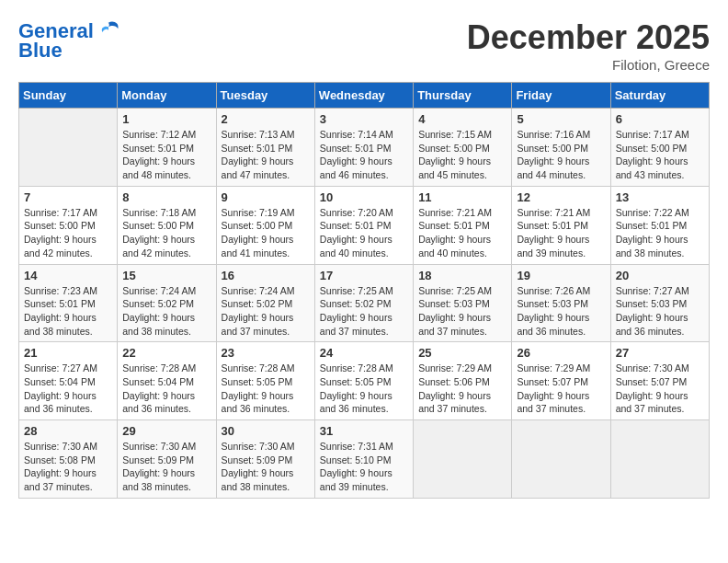 Image resolution: width=728 pixels, height=563 pixels. Describe the element at coordinates (561, 304) in the screenshot. I see `calendar-cell: 19Sunrise: 7:26 AM Sunset: 5:03 PM Dayli…` at that location.